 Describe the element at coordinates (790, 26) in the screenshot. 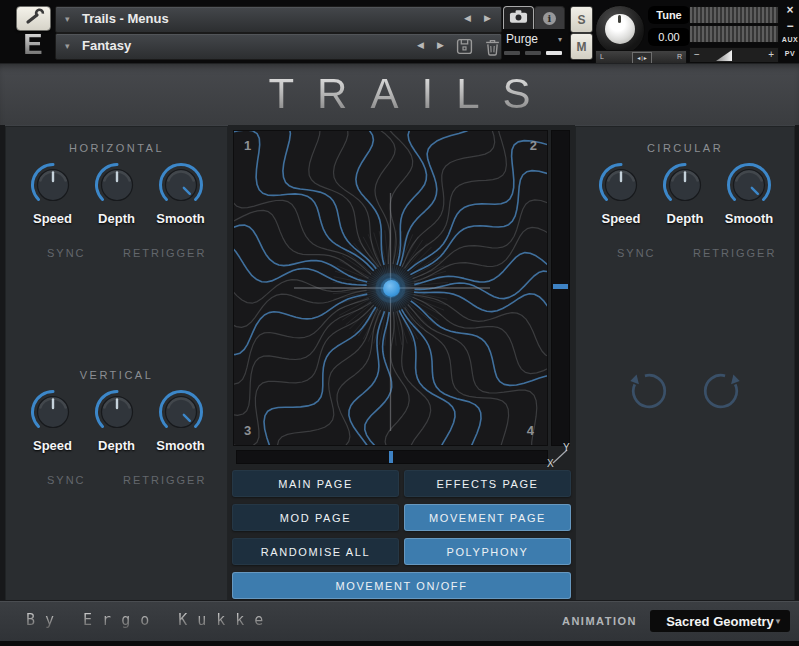

I see `minimize-button: −` at that location.